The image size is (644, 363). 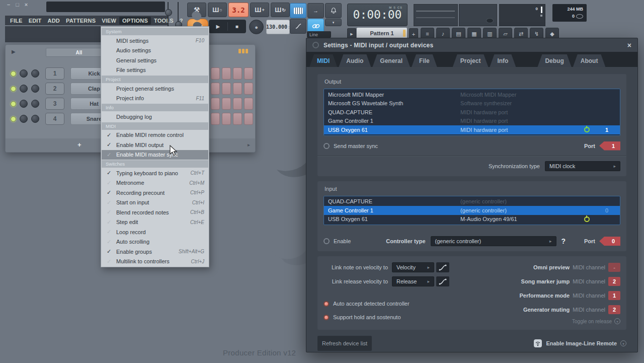 I want to click on play-button: ▶, so click(x=218, y=26).